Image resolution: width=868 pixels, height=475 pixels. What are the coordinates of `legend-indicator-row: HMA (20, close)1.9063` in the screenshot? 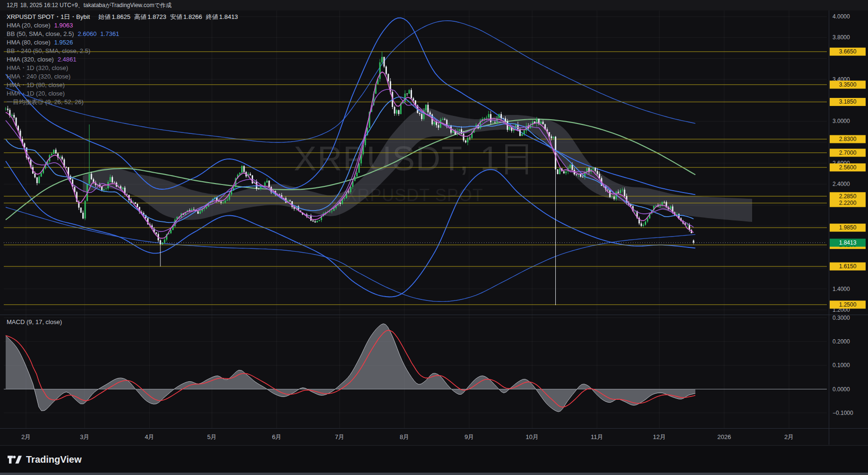 It's located at (122, 26).